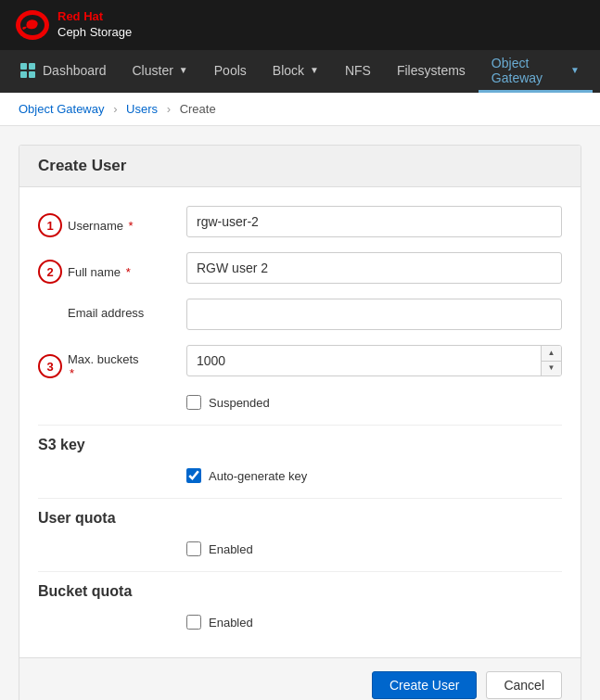 This screenshot has width=600, height=700. Describe the element at coordinates (300, 549) in the screenshot. I see `user-quota-enabled-row: Enabled` at that location.